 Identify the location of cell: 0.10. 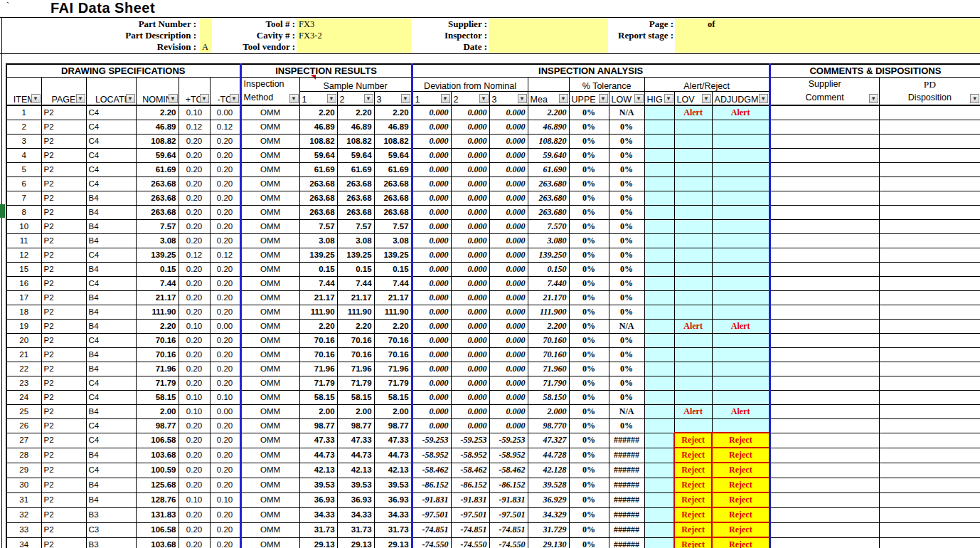
(194, 326).